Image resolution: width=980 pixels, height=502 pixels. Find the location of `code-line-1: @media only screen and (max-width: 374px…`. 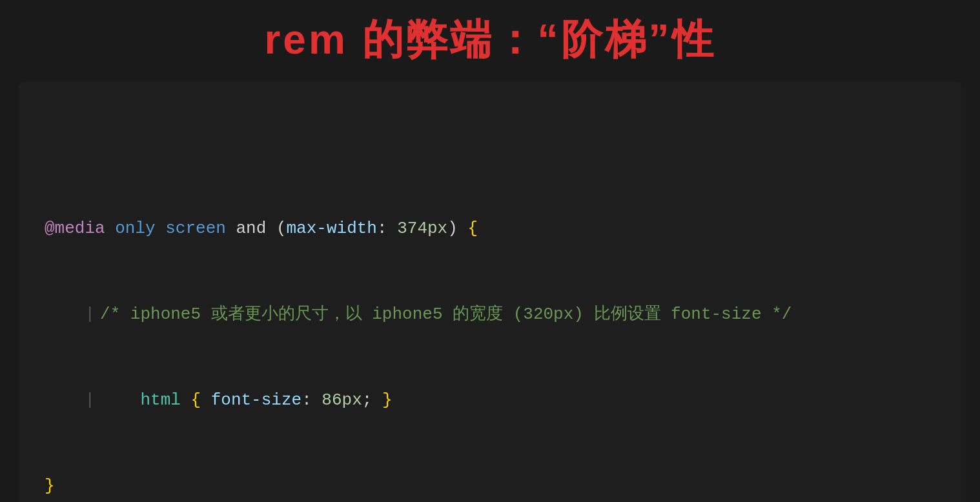

code-line-1: @media only screen and (max-width: 374px… is located at coordinates (490, 228).